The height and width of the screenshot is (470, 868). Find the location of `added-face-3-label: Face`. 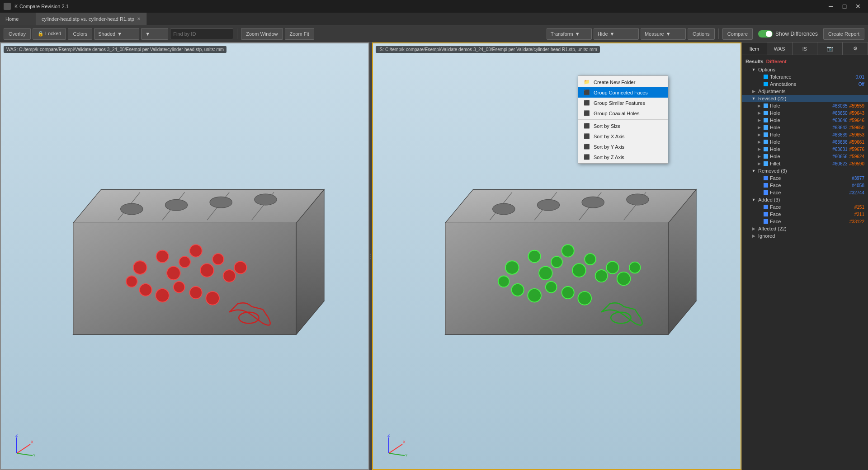

added-face-3-label: Face is located at coordinates (809, 221).